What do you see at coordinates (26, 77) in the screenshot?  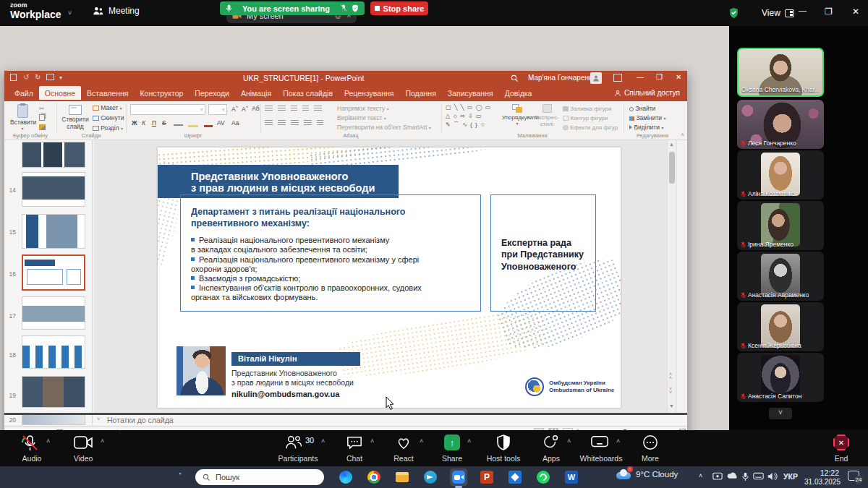 I see `undo-icon: ↺` at bounding box center [26, 77].